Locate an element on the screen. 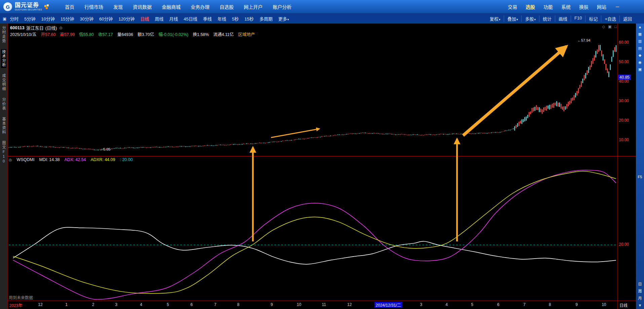 This screenshot has width=644, height=309. timeline-label-8: 8 is located at coordinates (550, 305).